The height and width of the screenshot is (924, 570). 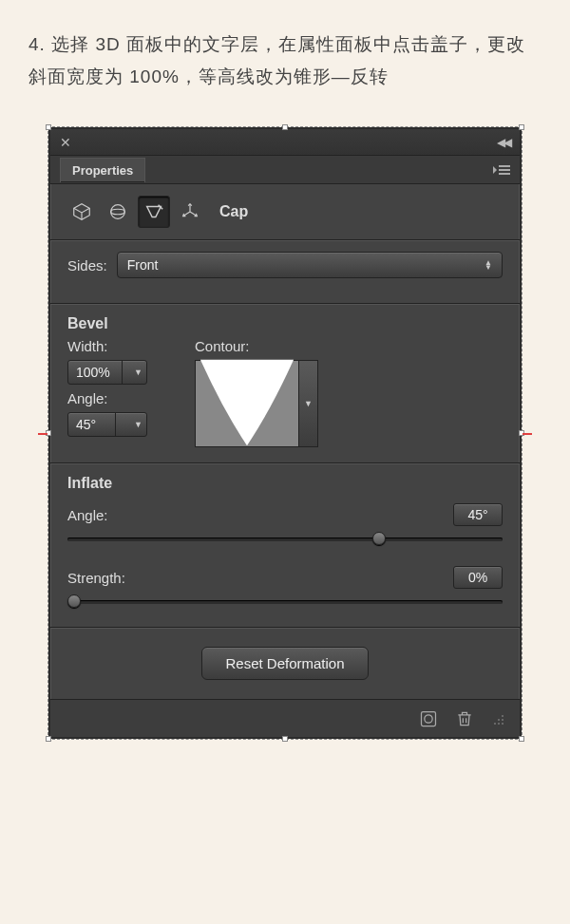 What do you see at coordinates (285, 539) in the screenshot?
I see `inflate-angle-slider` at bounding box center [285, 539].